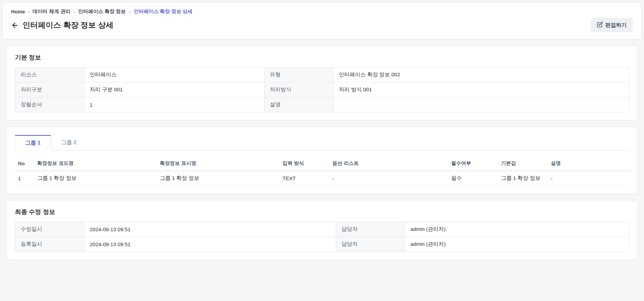  I want to click on label-process-class: 처리구분, so click(50, 90).